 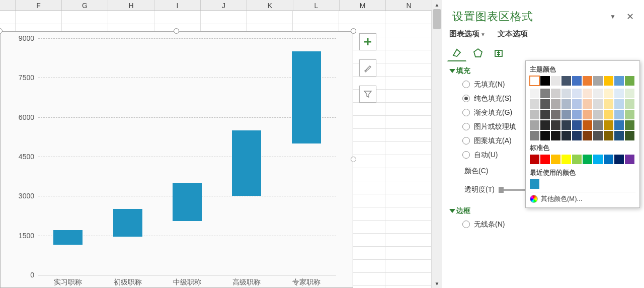 I want to click on chart-elements-button, so click(x=368, y=42).